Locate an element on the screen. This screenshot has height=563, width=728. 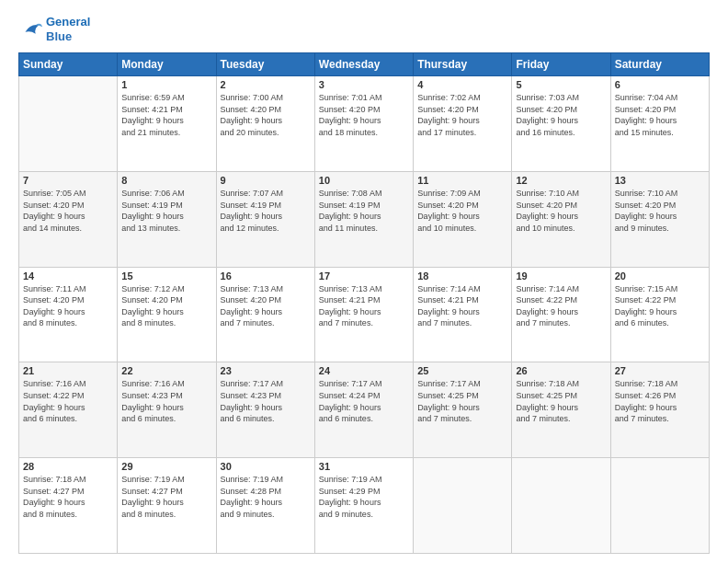
day-info: Sunrise: 7:09 AM Sunset: 4:20 PM Dayligh… is located at coordinates (462, 211).